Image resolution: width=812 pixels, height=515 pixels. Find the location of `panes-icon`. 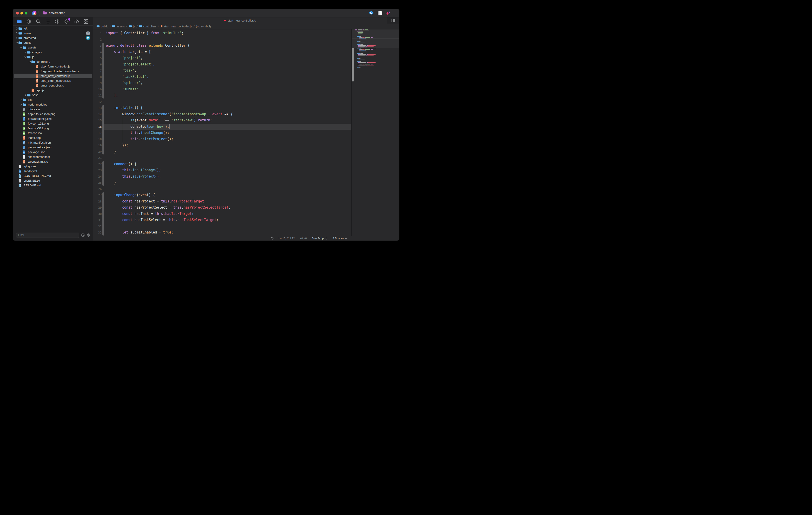

panes-icon is located at coordinates (380, 13).